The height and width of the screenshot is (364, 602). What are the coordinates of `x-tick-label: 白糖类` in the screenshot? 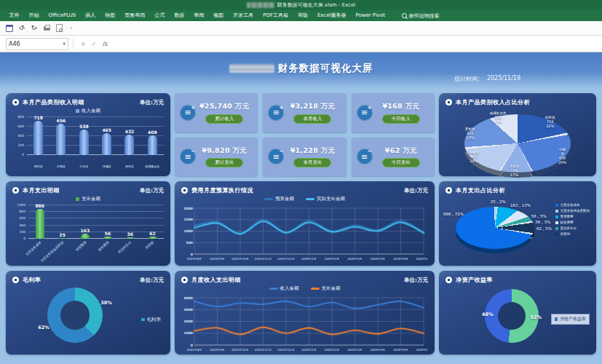 It's located at (61, 166).